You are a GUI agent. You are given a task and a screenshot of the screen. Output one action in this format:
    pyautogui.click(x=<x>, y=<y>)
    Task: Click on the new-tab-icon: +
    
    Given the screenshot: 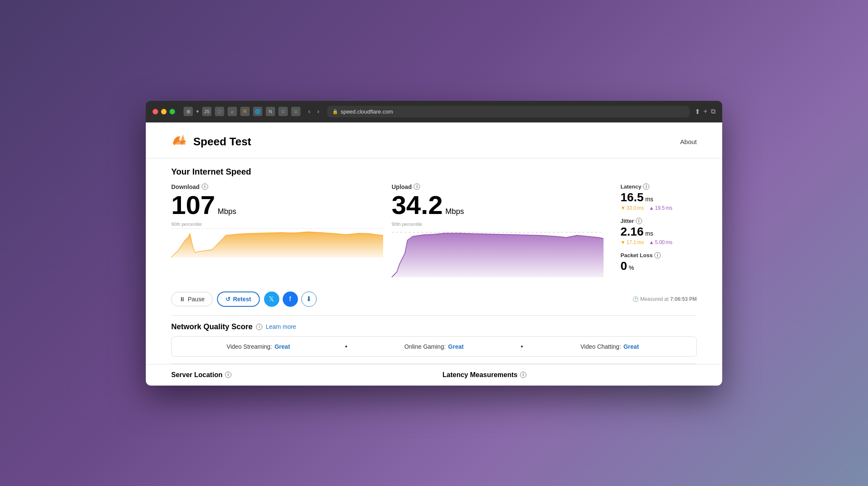 What is the action you would take?
    pyautogui.click(x=705, y=111)
    